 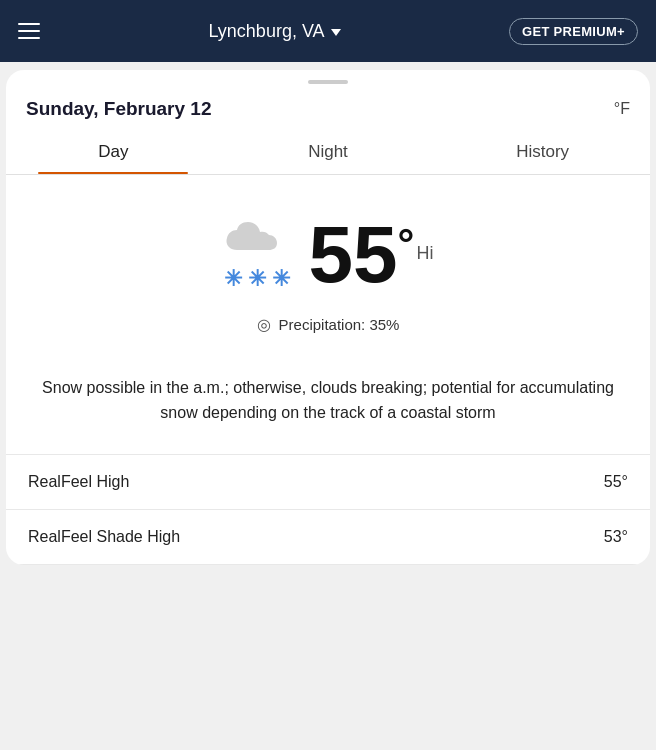 What do you see at coordinates (354, 255) in the screenshot?
I see `temperature-value: 55` at bounding box center [354, 255].